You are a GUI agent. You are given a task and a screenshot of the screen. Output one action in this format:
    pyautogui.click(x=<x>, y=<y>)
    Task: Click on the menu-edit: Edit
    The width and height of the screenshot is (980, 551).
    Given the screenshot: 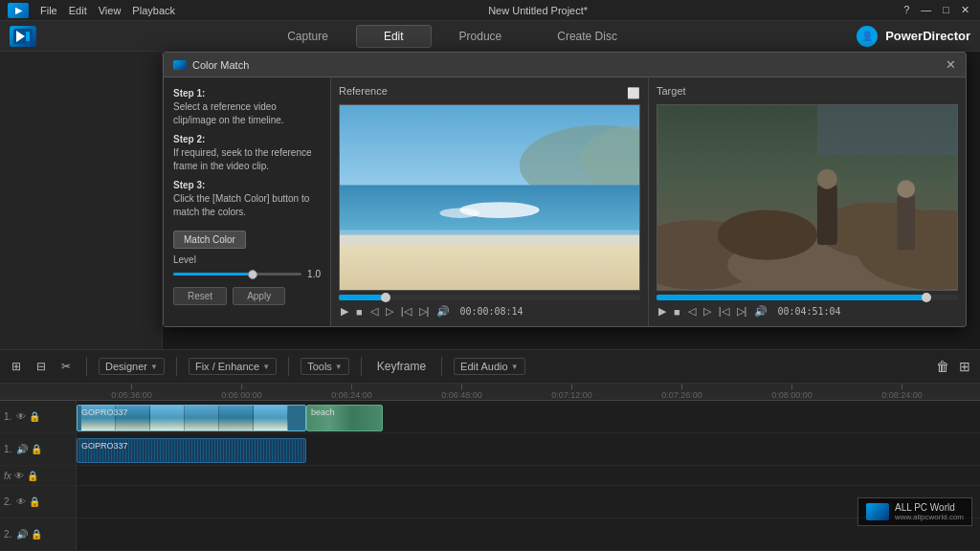 What is the action you would take?
    pyautogui.click(x=78, y=11)
    